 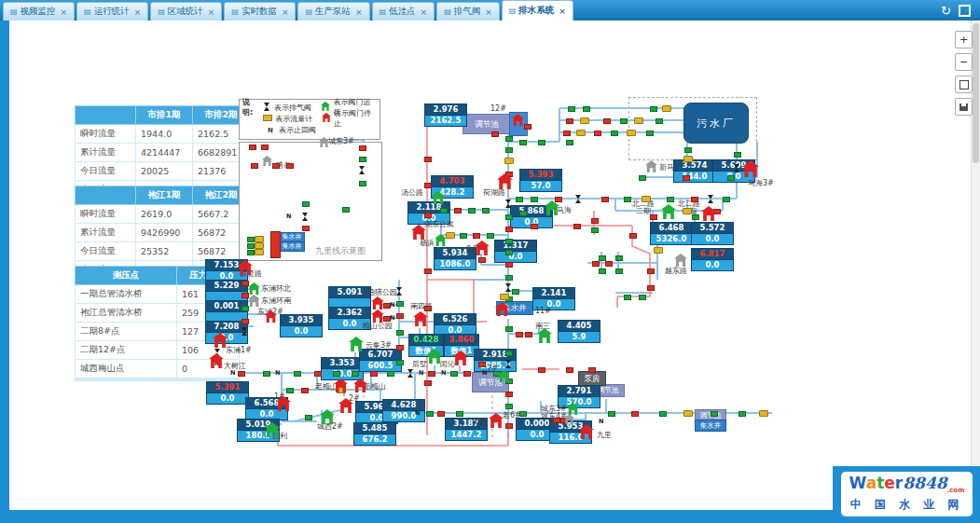 I want to click on table-row: 今日流量2002521376, so click(x=162, y=172).